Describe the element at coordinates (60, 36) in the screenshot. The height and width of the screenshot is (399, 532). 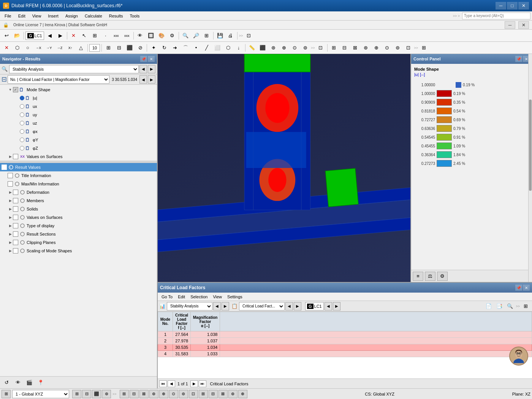
I see `toolbar-lc-next: ▶` at that location.